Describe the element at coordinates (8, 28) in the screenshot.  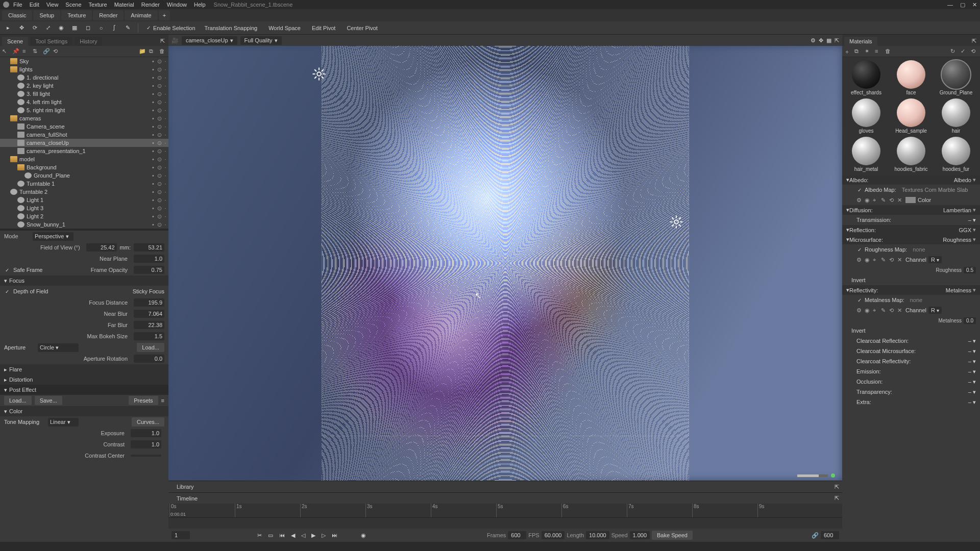
I see `select-tool-icon: ▸` at that location.